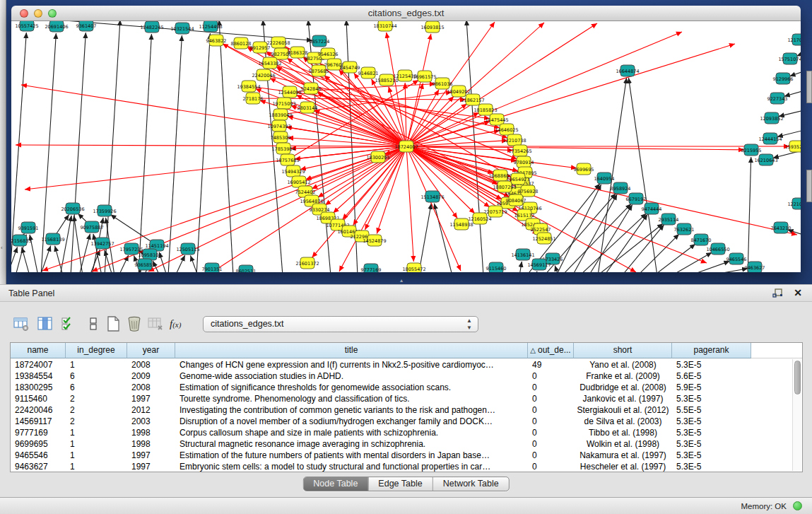  Describe the element at coordinates (151, 376) in the screenshot. I see `table-cell: 2009` at that location.